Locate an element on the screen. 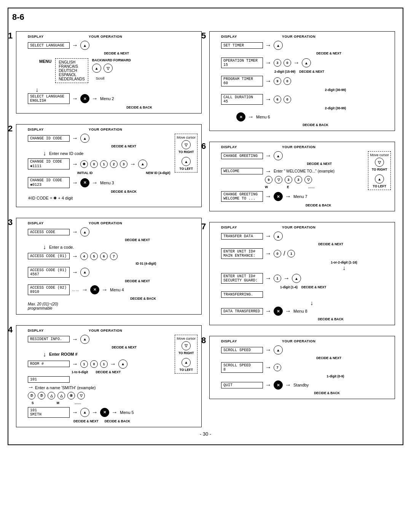 This screenshot has height=532, width=411. s7-digit2: 1-digit (1-4) is located at coordinates (289, 287).